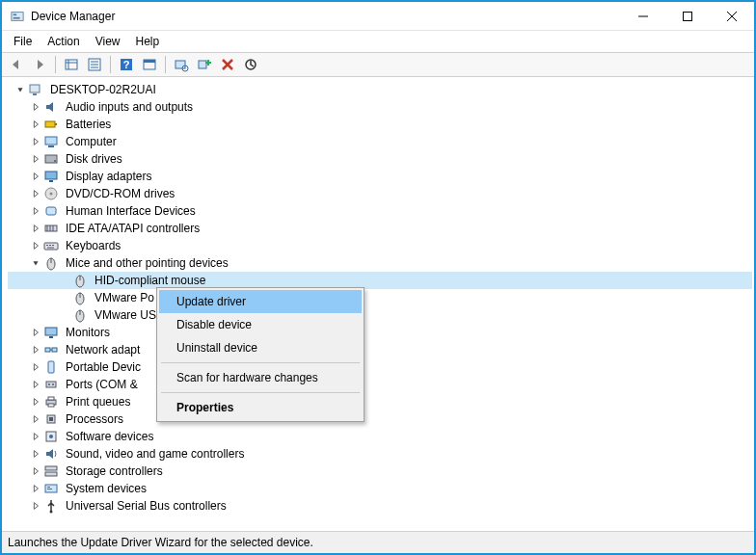  Describe the element at coordinates (380, 506) in the screenshot. I see `tree-category: Universal Serial Bus controllers` at that location.